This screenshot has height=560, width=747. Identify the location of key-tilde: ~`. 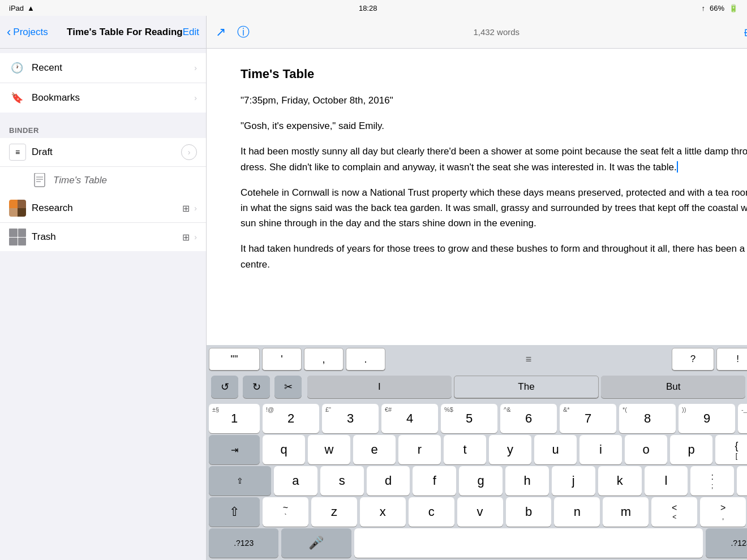
(285, 512).